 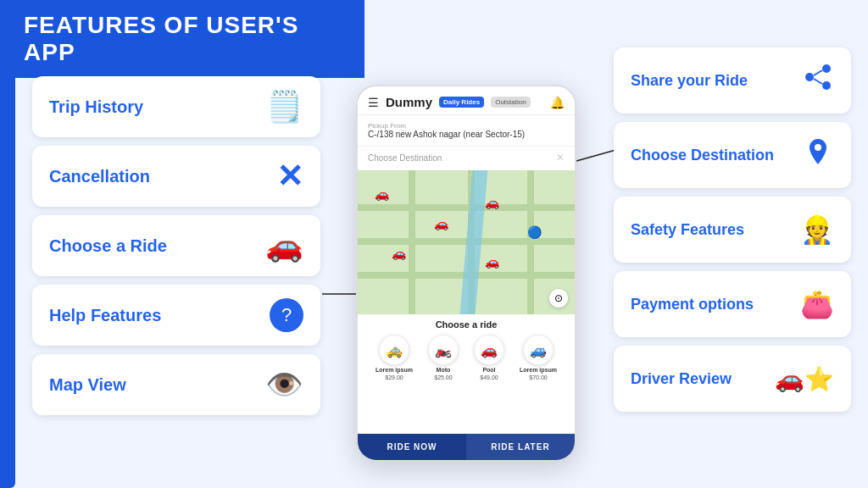 What do you see at coordinates (287, 315) in the screenshot?
I see `help-icon: ?` at bounding box center [287, 315].